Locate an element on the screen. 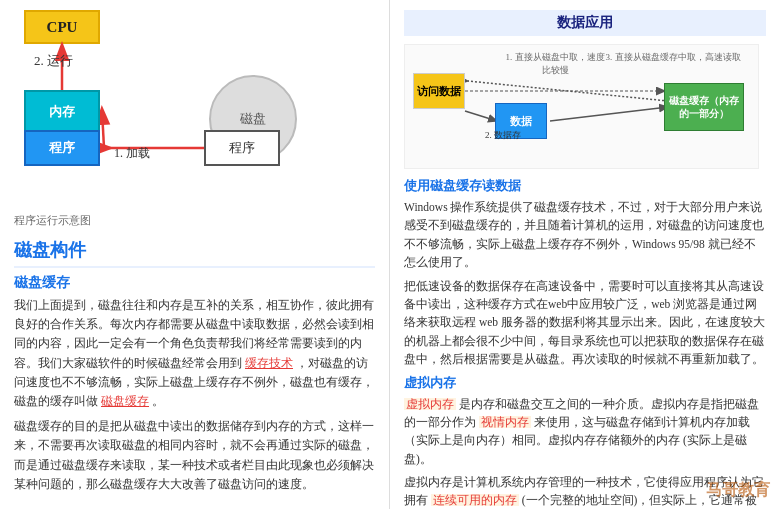 This screenshot has height=509, width=780. virtual-mem-highlight2: 视情内存 is located at coordinates (505, 422).